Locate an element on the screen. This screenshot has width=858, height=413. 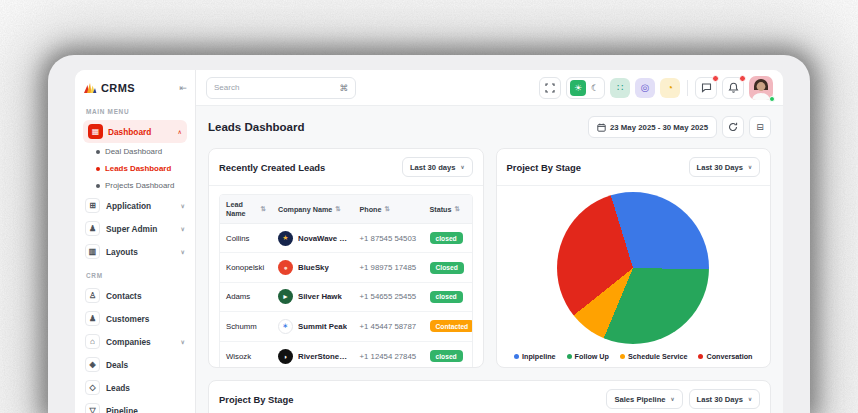
sidebar-item-dashboard: ▦ Dashboard ∧ is located at coordinates (135, 132).